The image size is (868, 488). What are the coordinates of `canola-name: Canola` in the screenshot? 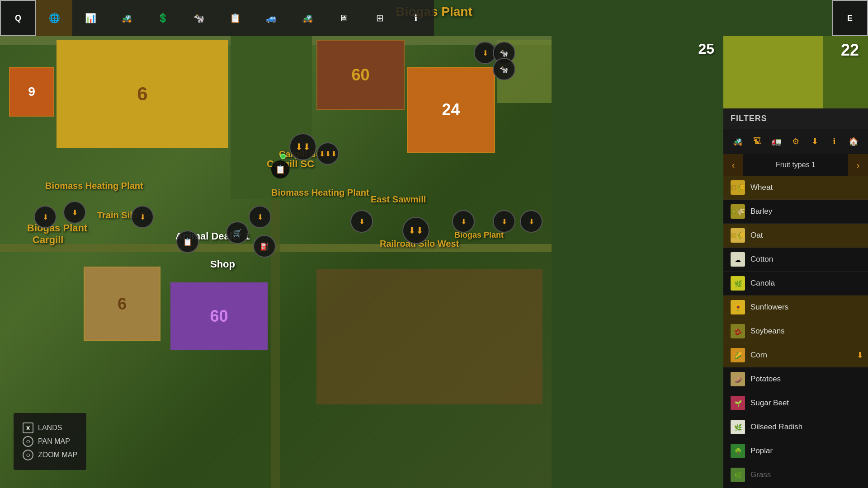 It's located at (806, 283).